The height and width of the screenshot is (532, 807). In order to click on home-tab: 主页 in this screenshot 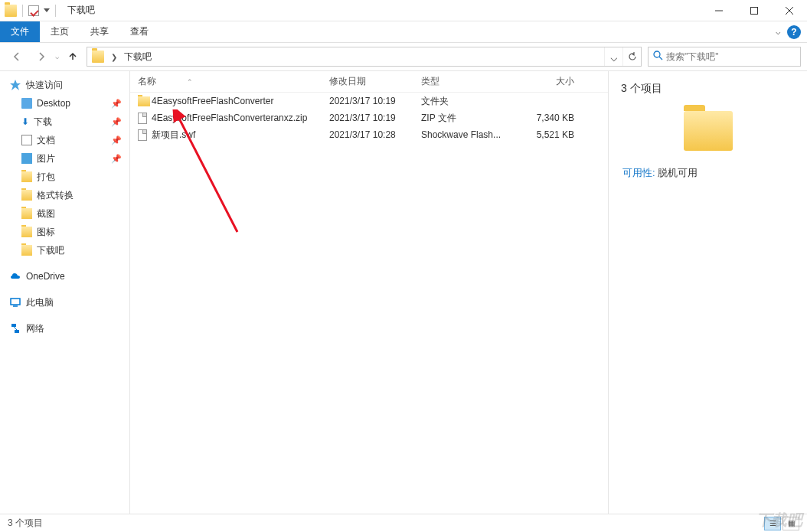, I will do `click(60, 32)`.